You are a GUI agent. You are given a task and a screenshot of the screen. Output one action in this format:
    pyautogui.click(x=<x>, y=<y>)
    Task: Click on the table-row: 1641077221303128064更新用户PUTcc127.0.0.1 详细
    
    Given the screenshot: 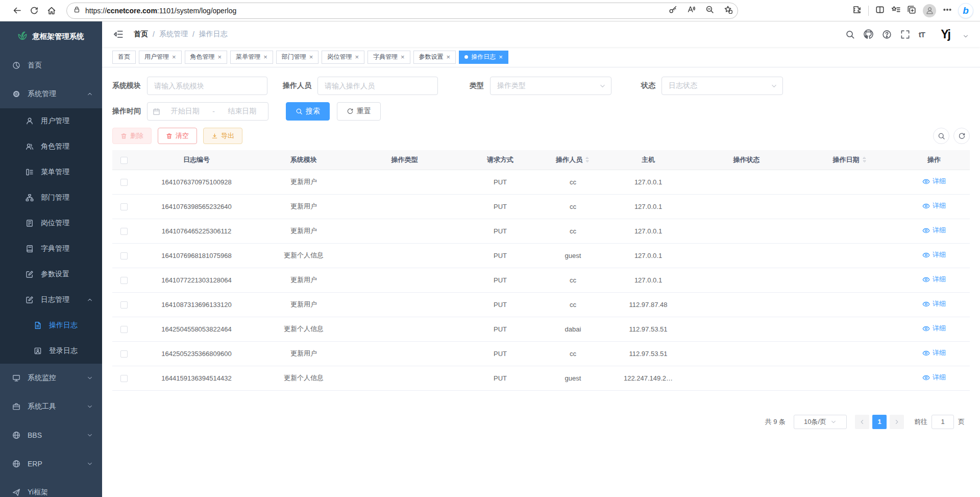 What is the action you would take?
    pyautogui.click(x=541, y=280)
    